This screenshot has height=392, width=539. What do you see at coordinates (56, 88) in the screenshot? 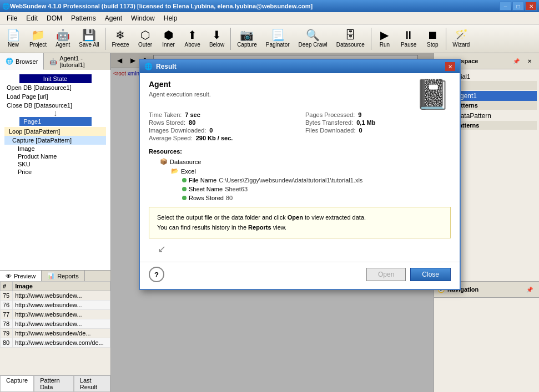
I see `open-db-item: Open DB [Datasource1]` at bounding box center [56, 88].